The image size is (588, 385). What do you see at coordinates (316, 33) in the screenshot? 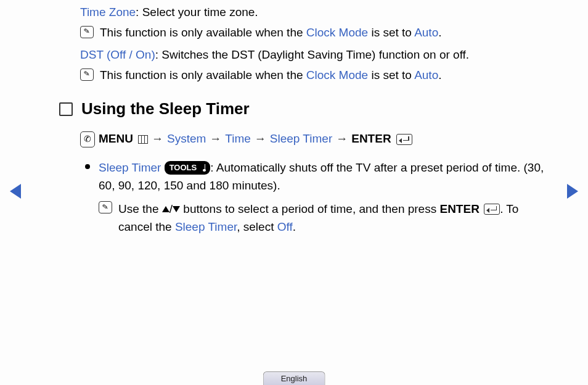
I see `note-row-1: ✎ This function is only available when t…` at bounding box center [316, 33].